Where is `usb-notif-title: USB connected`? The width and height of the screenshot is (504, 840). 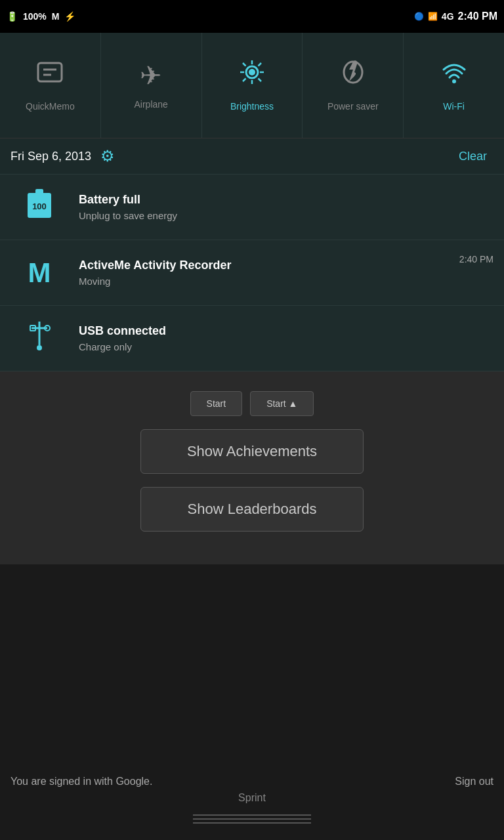
usb-notif-title: USB connected is located at coordinates (291, 331).